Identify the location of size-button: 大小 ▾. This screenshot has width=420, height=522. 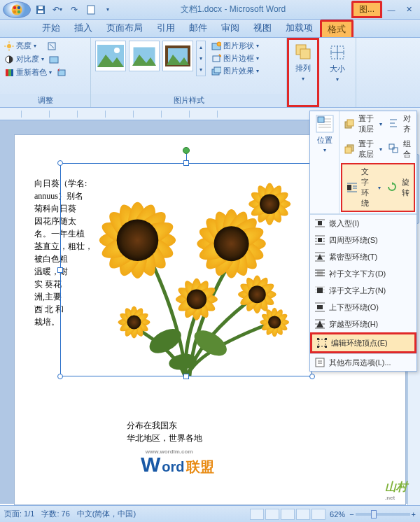
(337, 62).